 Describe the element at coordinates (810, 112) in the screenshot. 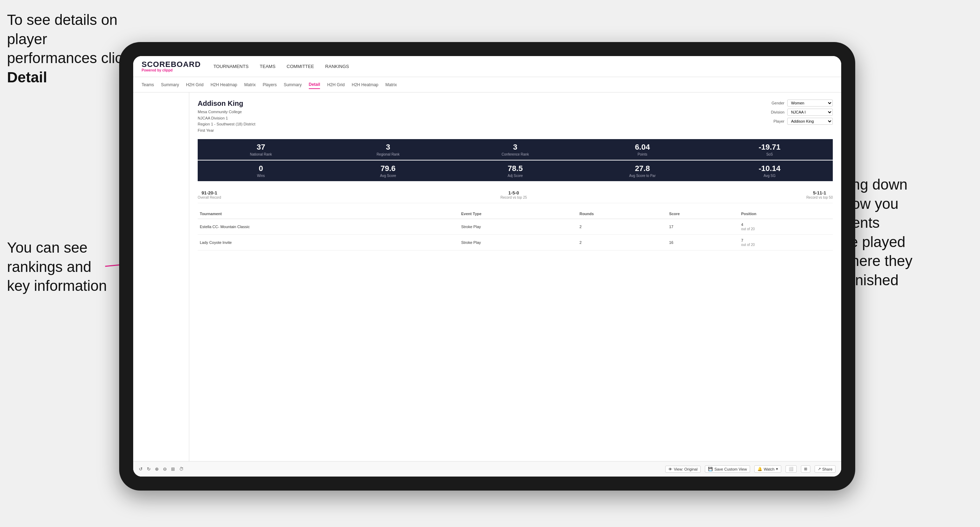

I see `division-select: NJCAA I NJCAA II` at that location.